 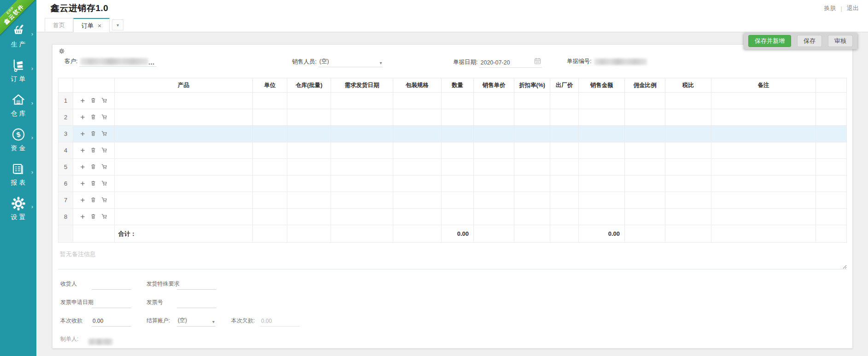 What do you see at coordinates (830, 8) in the screenshot?
I see `change-skin-link: 换肤` at bounding box center [830, 8].